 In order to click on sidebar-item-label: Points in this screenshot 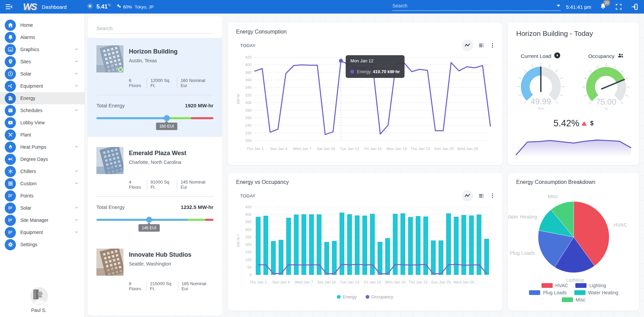, I will do `click(50, 196)`.